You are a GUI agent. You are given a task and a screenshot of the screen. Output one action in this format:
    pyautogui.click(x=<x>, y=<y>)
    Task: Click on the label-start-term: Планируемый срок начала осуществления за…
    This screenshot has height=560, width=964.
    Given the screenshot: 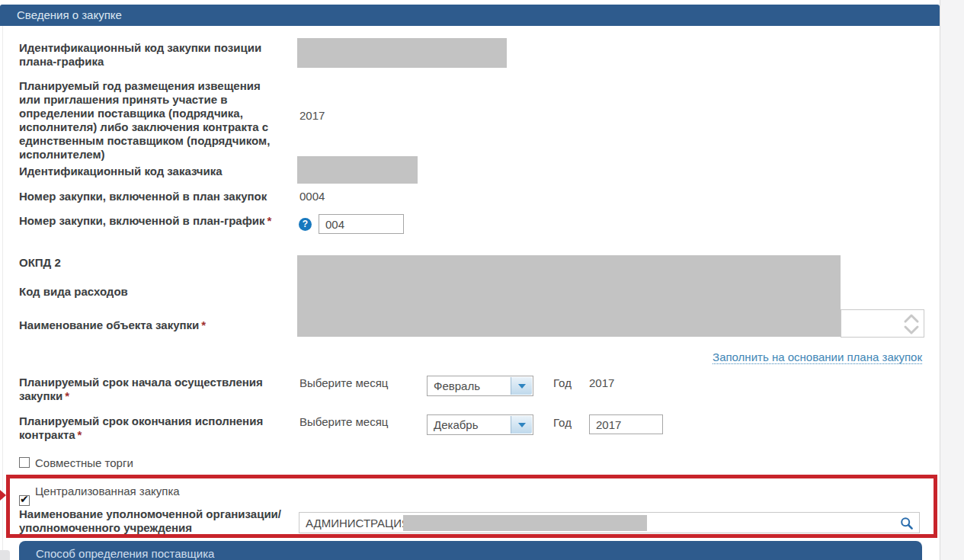 What is the action you would take?
    pyautogui.click(x=145, y=389)
    